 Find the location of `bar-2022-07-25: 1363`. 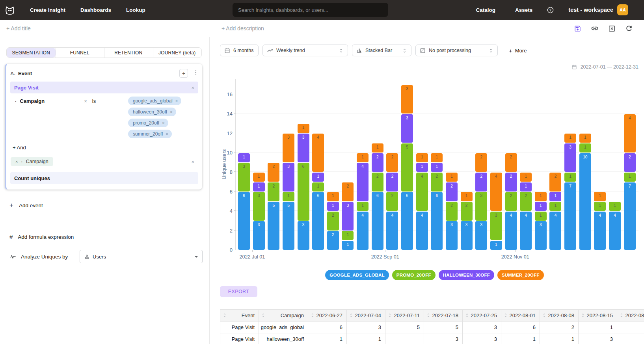

bar-2022-07-25: 1363 is located at coordinates (303, 187).